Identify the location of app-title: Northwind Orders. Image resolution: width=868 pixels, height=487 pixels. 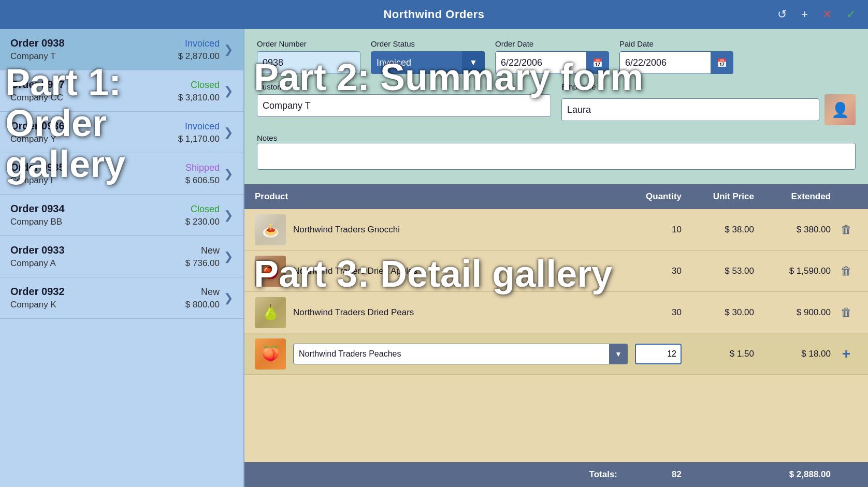
(434, 14).